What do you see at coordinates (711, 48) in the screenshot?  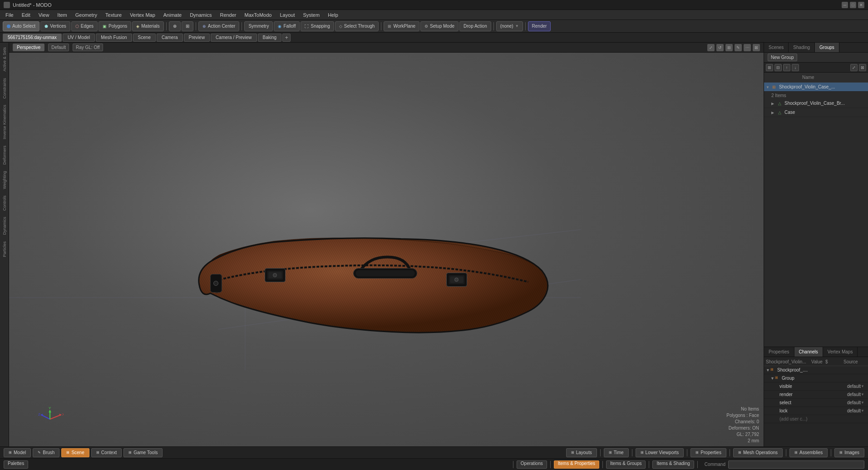 I see `viewport-icon-1: ⤢` at bounding box center [711, 48].